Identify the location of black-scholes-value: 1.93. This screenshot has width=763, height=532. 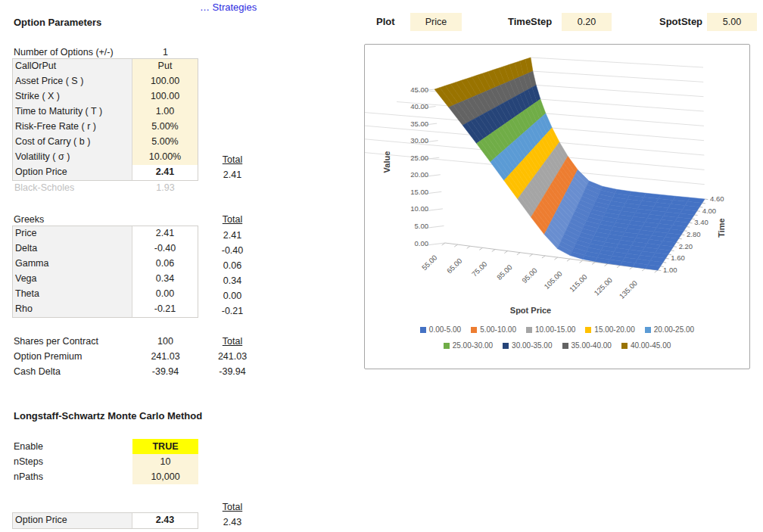
(165, 188).